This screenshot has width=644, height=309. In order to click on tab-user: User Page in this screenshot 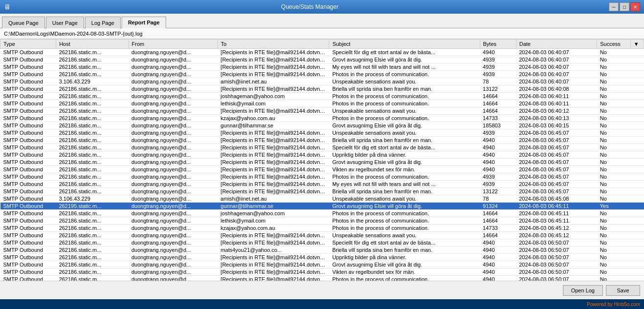, I will do `click(65, 22)`.